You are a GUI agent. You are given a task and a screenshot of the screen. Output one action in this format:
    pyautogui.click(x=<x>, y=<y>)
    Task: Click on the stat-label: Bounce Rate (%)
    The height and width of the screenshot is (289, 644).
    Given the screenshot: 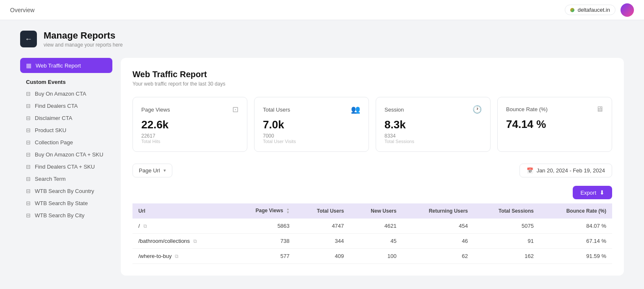 What is the action you would take?
    pyautogui.click(x=527, y=109)
    